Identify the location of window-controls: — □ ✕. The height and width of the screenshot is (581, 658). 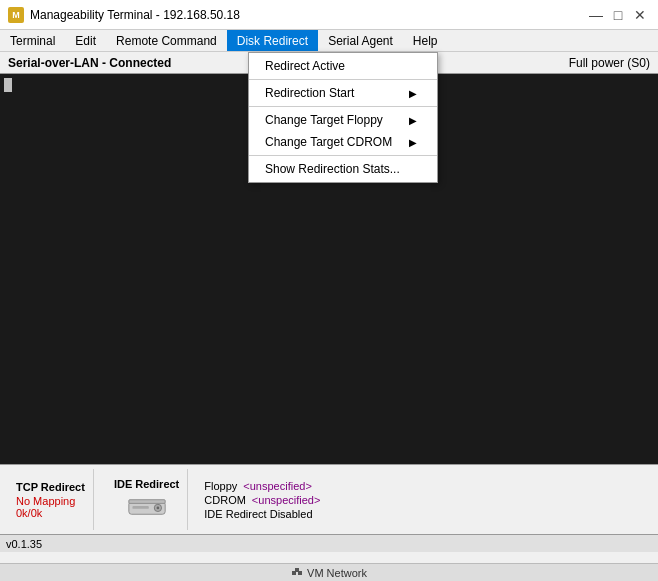
(618, 15).